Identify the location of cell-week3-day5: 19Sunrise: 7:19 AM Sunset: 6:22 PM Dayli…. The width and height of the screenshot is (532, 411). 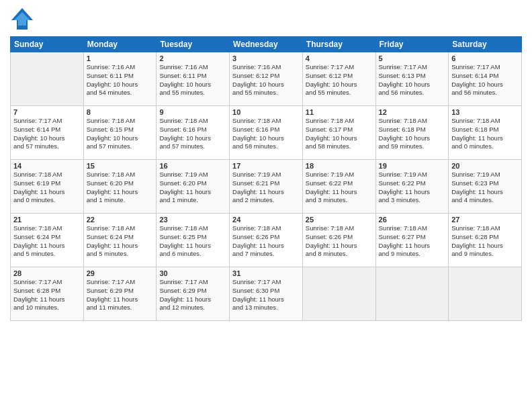
(412, 187).